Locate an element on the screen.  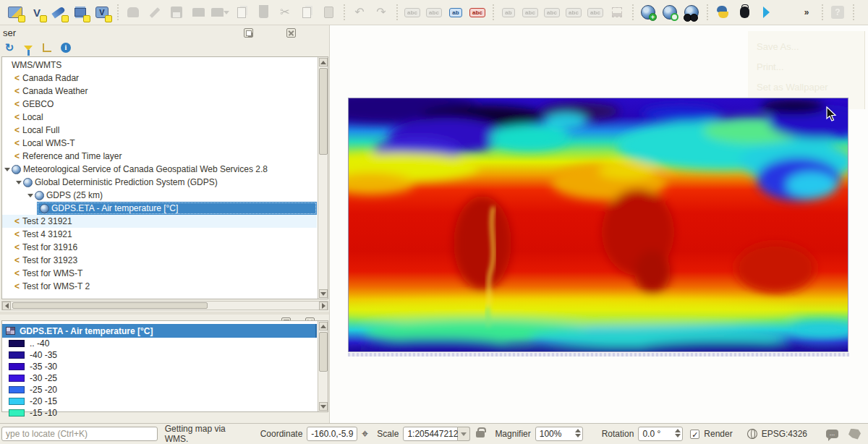
tree-item-test-for-31923: <Test for 31923 is located at coordinates (159, 260).